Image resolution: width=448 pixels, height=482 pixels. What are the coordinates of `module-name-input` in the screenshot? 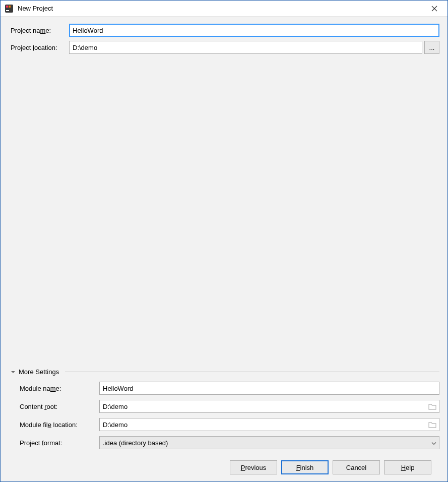 It's located at (269, 388).